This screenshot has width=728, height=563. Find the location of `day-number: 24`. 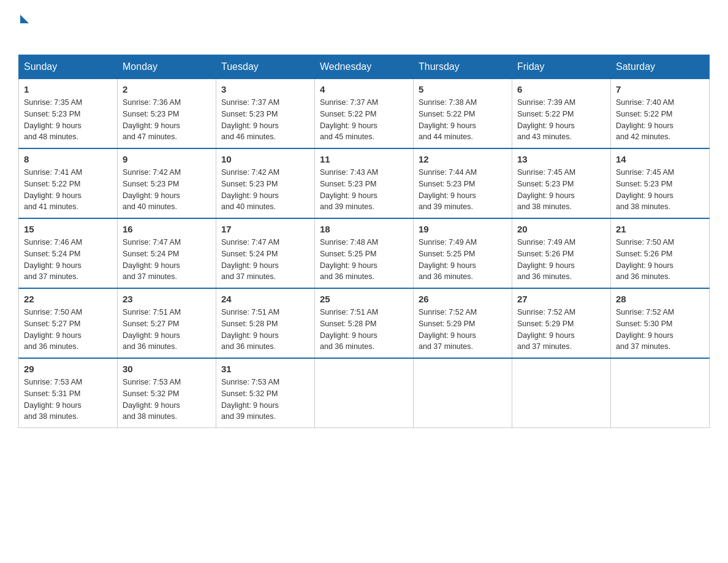

day-number: 24 is located at coordinates (265, 299).